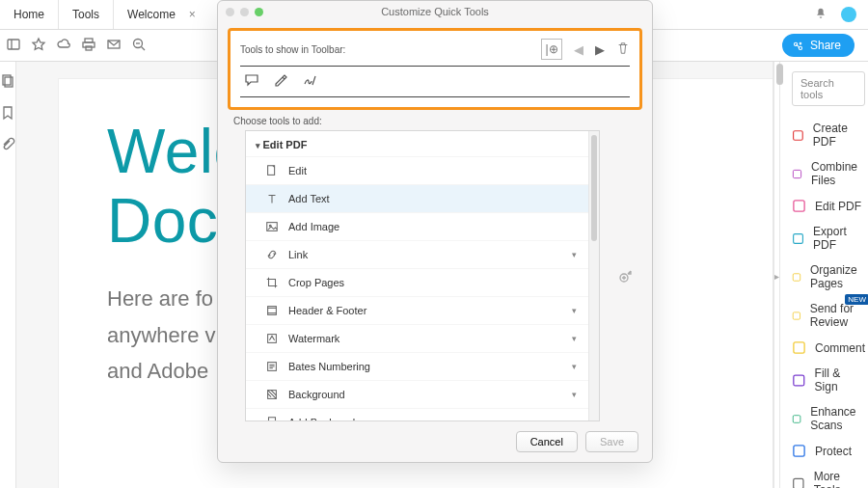 The height and width of the screenshot is (488, 868). I want to click on tool-row-link: Link▾, so click(417, 255).